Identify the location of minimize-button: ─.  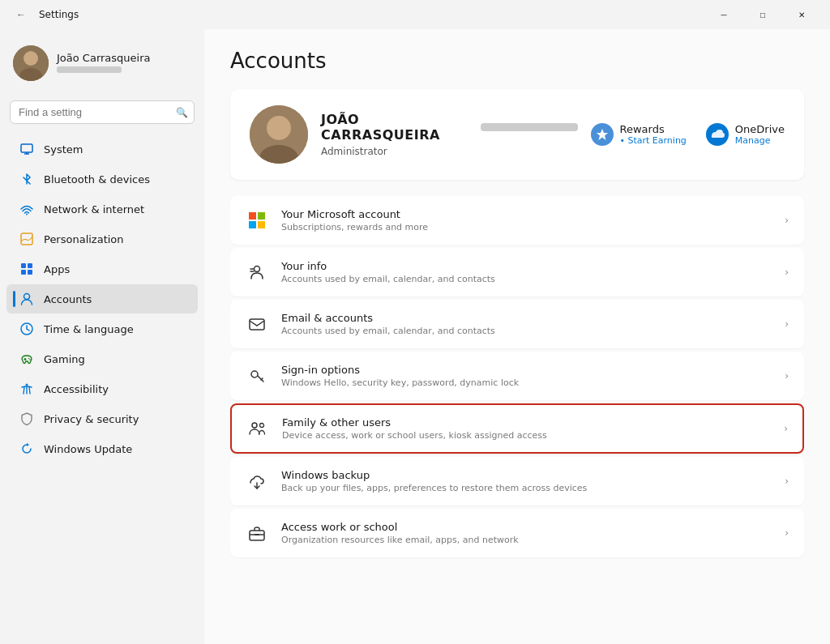
(724, 15).